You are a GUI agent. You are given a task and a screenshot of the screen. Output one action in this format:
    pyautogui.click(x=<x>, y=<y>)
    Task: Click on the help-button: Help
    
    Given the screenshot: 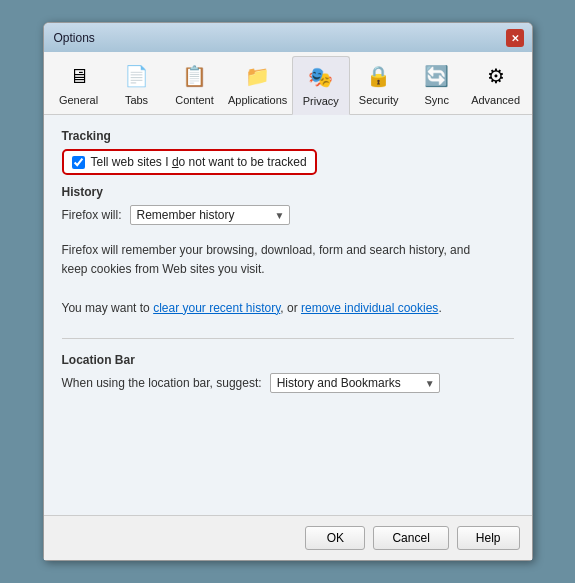 What is the action you would take?
    pyautogui.click(x=488, y=538)
    